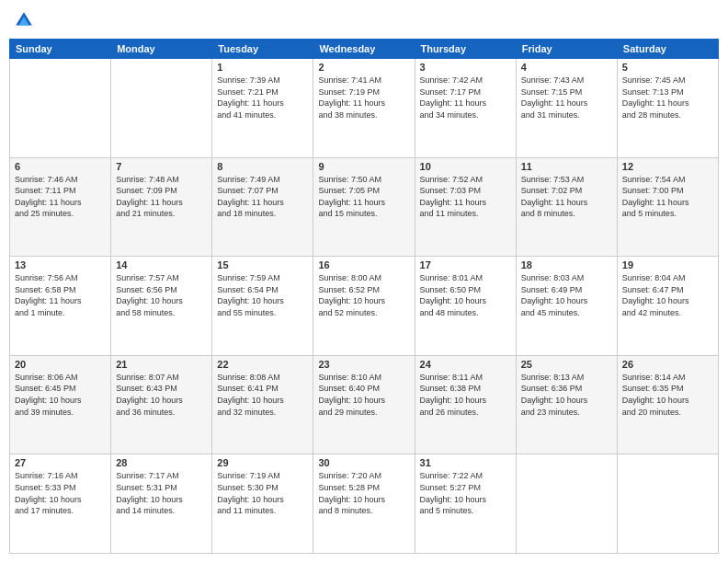 This screenshot has height=563, width=728. I want to click on header, so click(364, 20).